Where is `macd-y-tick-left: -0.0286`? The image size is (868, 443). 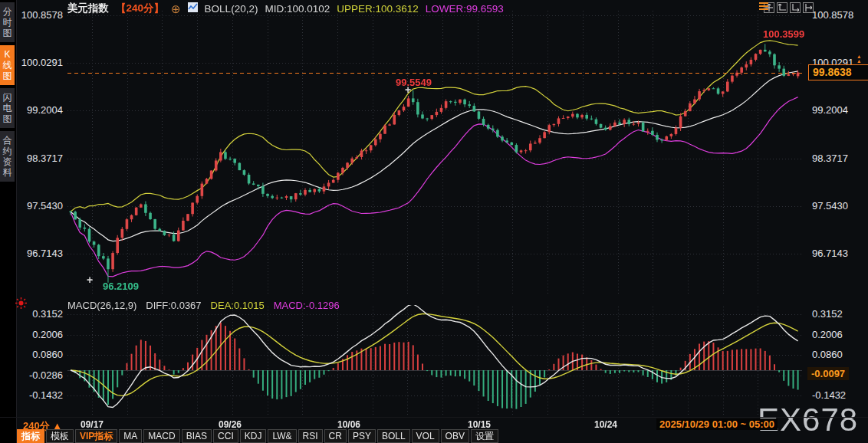
macd-y-tick-left: -0.0286 is located at coordinates (46, 376).